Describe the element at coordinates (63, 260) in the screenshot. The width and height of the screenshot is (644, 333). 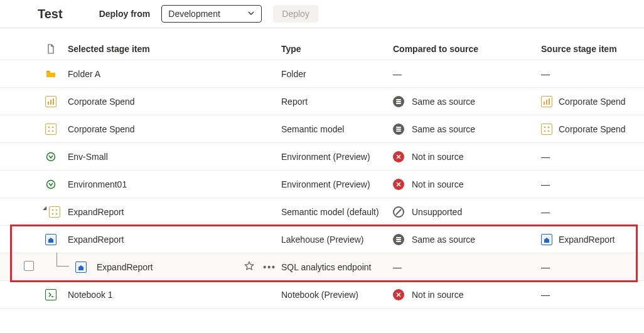
I see `tree-elbow-icon` at that location.